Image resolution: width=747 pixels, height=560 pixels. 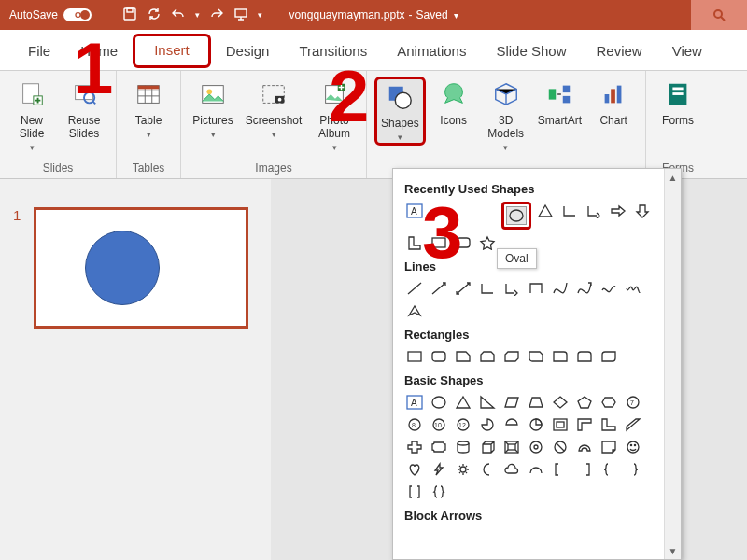 I want to click on shape-folded-corner, so click(x=609, y=447).